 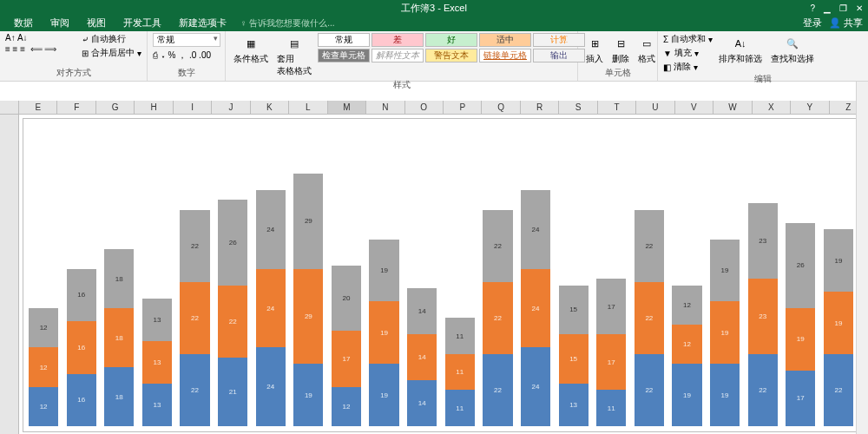 I want to click on bar-E: 121212, so click(x=43, y=367).